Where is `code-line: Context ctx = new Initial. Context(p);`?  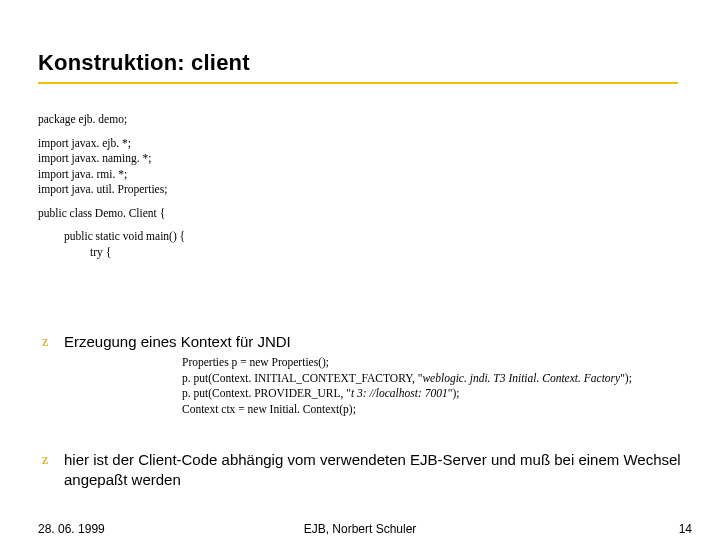 code-line: Context ctx = new Initial. Context(p); is located at coordinates (407, 410).